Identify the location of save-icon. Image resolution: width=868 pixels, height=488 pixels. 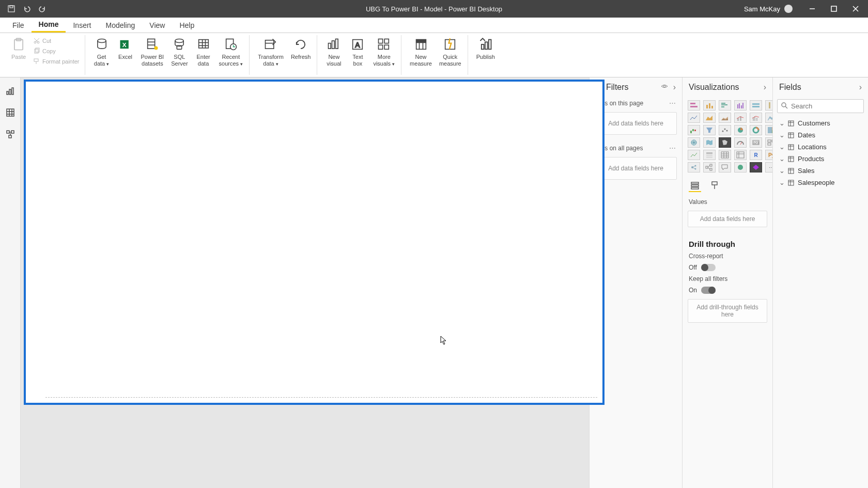
(11, 9).